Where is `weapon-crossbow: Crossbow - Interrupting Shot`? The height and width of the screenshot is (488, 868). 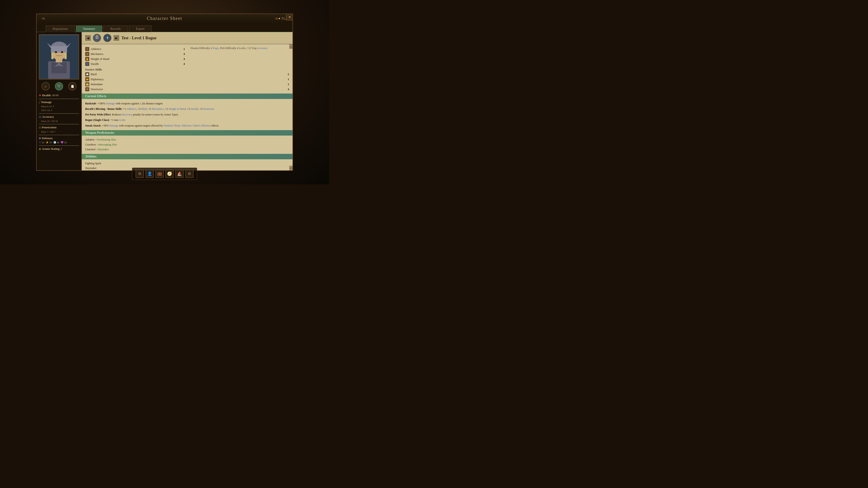
weapon-crossbow: Crossbow - Interrupting Shot is located at coordinates (187, 145).